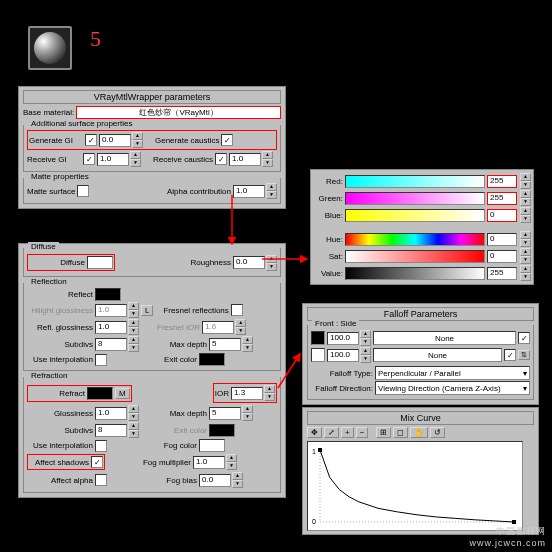 The width and height of the screenshot is (552, 552). What do you see at coordinates (100, 262) in the screenshot?
I see `diffuse-swatch` at bounding box center [100, 262].